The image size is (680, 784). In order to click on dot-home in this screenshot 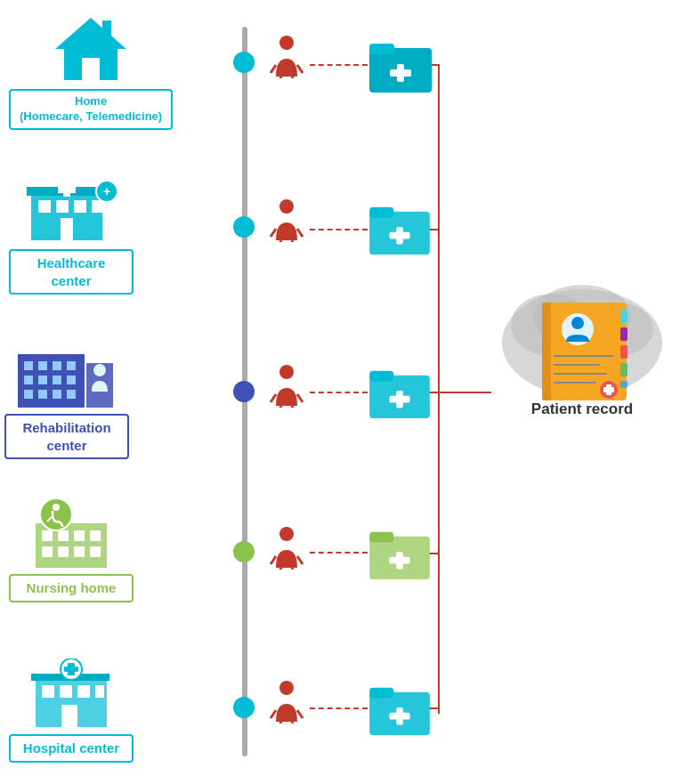, I will do `click(244, 62)`.